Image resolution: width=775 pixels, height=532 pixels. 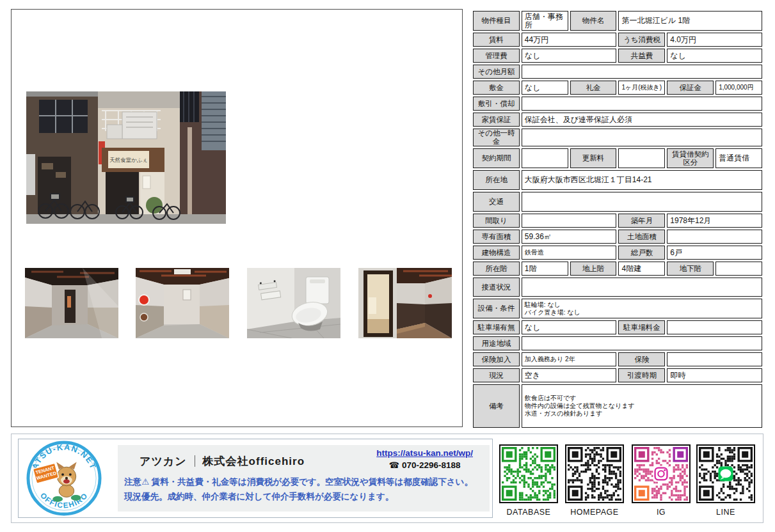 What do you see at coordinates (618, 237) in the screenshot?
I see `table-row: 専有面積59.36㎡土地面積` at bounding box center [618, 237].